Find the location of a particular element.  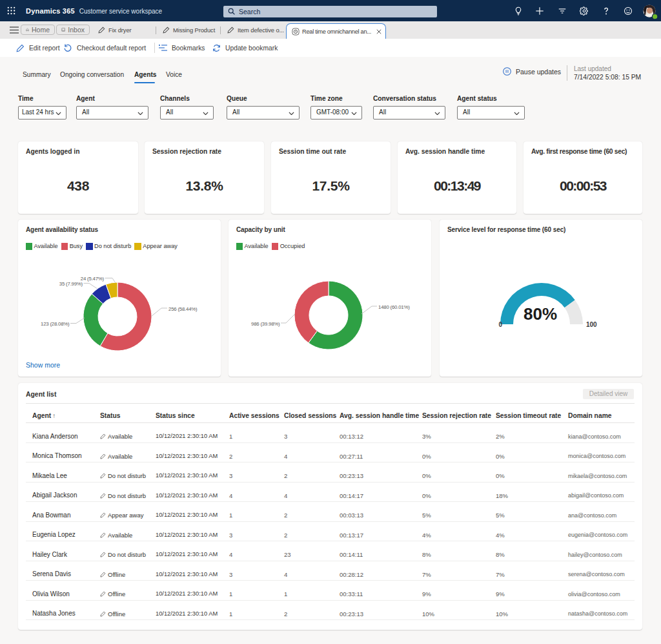

svg-text: 256 (58.44%) is located at coordinates (183, 309).